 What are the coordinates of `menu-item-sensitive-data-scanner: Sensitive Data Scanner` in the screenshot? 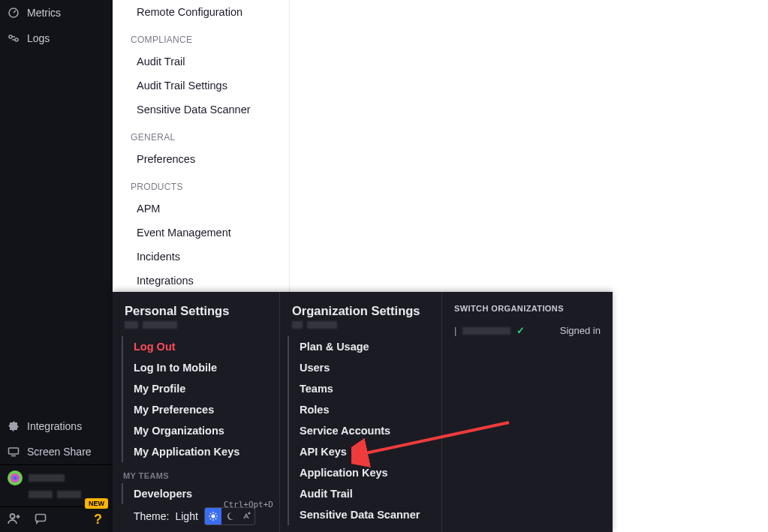 It's located at (365, 515).